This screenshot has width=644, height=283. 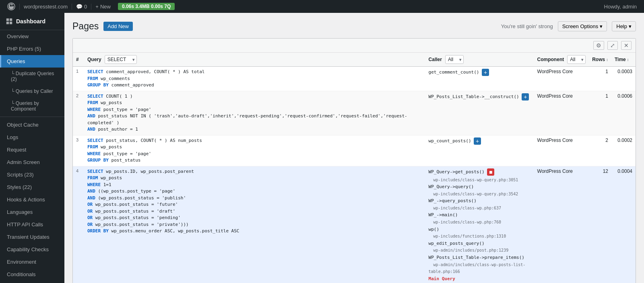 I want to click on sidebar-item-request: Request, so click(x=32, y=150).